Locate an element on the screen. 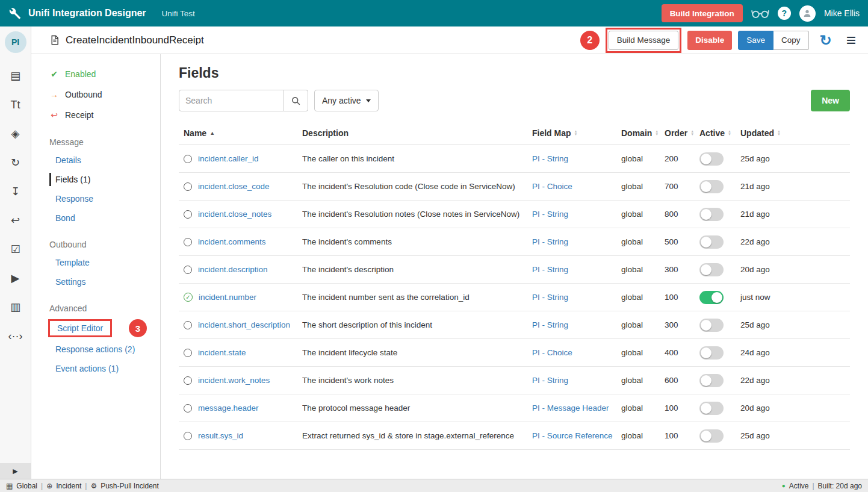 The width and height of the screenshot is (868, 492). text-format-icon: Tt is located at coordinates (16, 105).